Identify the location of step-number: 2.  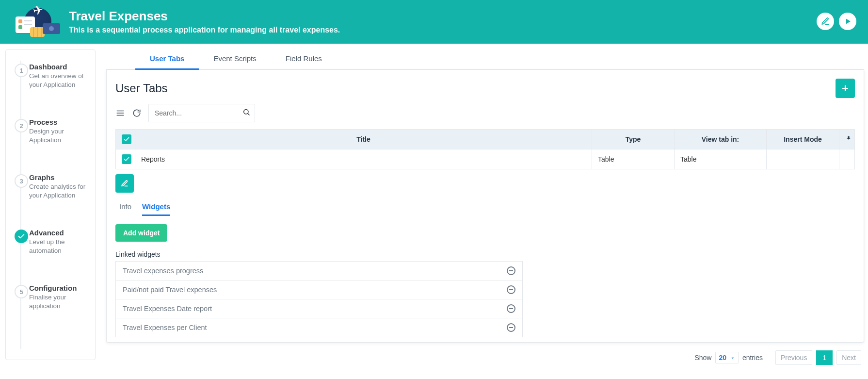
(21, 126).